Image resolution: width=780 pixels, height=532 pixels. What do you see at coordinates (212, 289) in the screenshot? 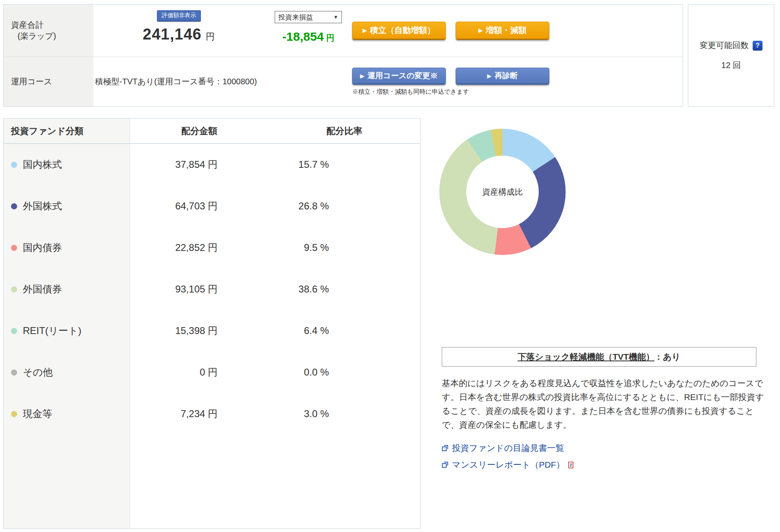
I see `table-row: 外国債券93,105 円38.6 %` at bounding box center [212, 289].